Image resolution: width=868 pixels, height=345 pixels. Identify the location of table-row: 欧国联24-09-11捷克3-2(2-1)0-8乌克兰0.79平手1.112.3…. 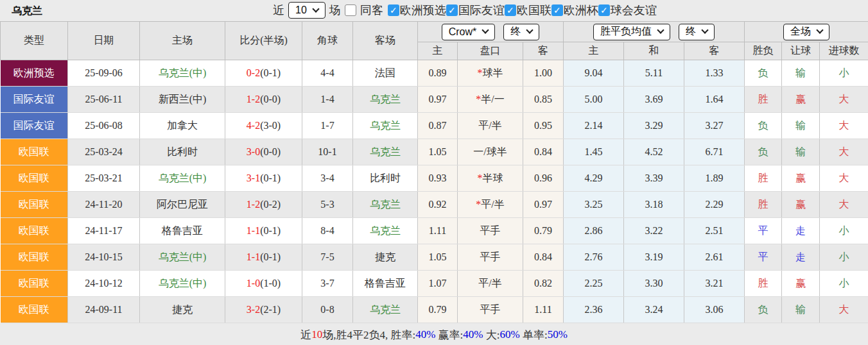
(434, 310).